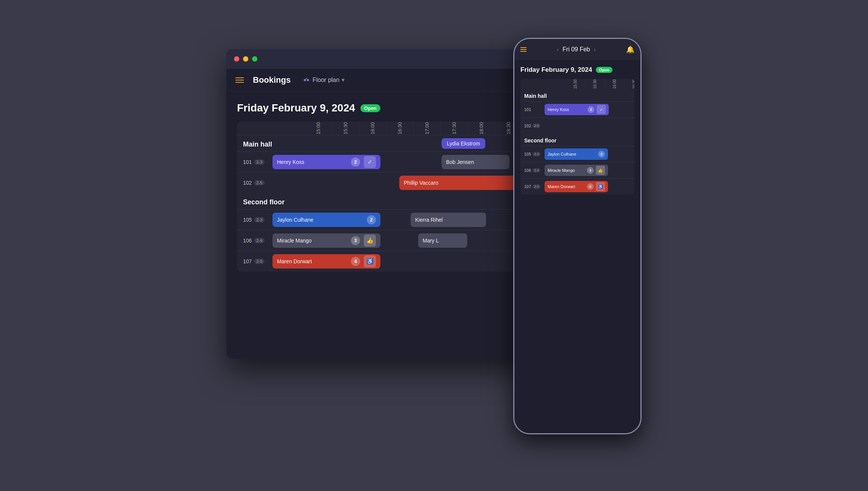 This screenshot has height=491, width=868. Describe the element at coordinates (294, 261) in the screenshot. I see `booking-name: Maren Dorwart` at that location.